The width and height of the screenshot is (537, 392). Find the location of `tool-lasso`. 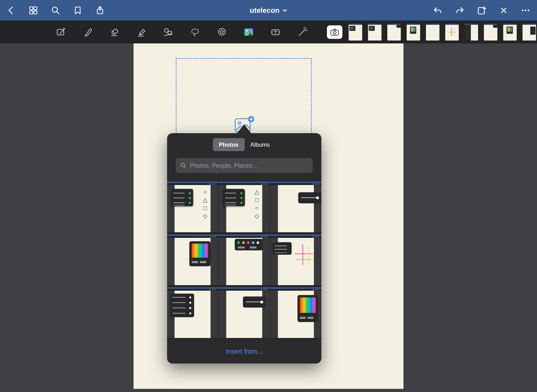

tool-lasso is located at coordinates (195, 32).